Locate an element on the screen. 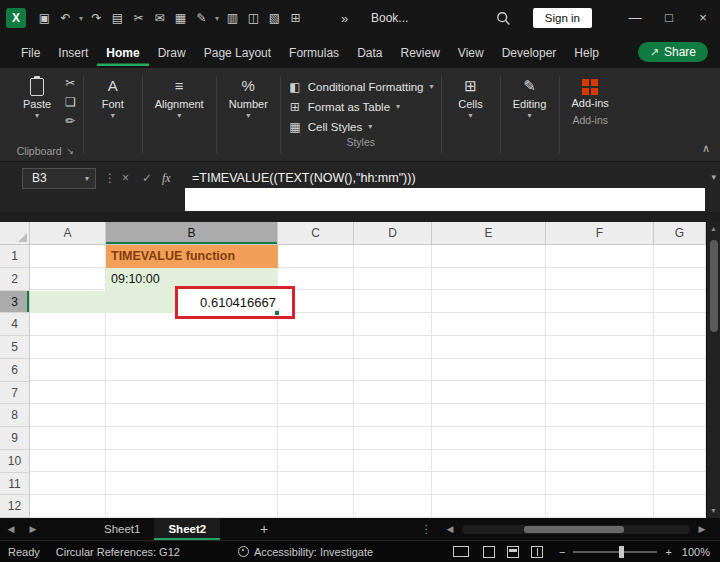  tab-review: Review is located at coordinates (420, 52).